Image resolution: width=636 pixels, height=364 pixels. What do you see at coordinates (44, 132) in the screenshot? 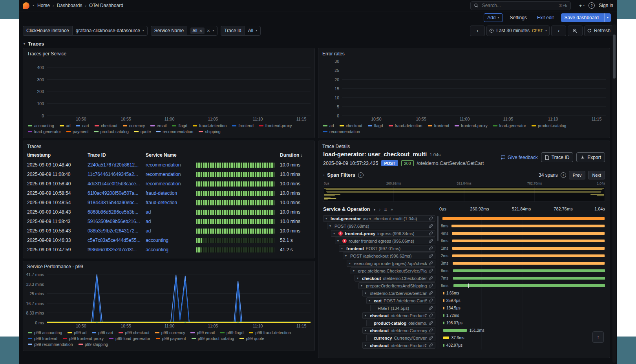
I see `legend-item: load-generator` at bounding box center [44, 132].